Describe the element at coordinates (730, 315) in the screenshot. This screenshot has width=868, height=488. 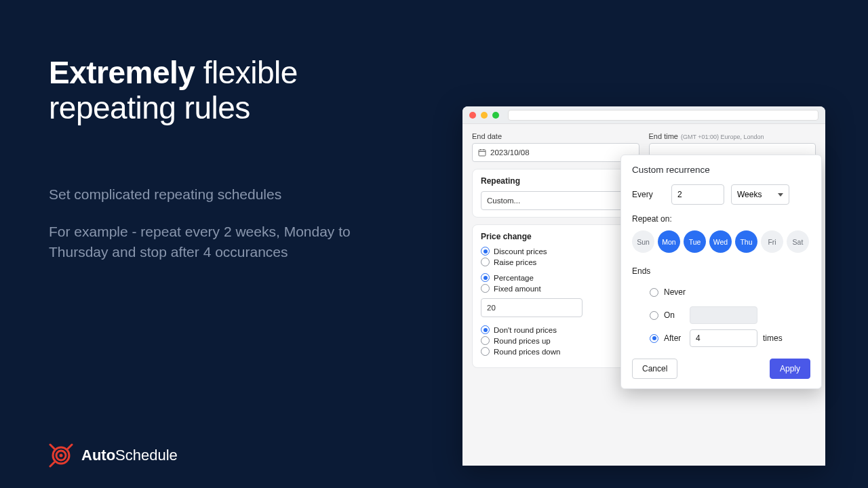
I see `ends-on-option: On` at that location.